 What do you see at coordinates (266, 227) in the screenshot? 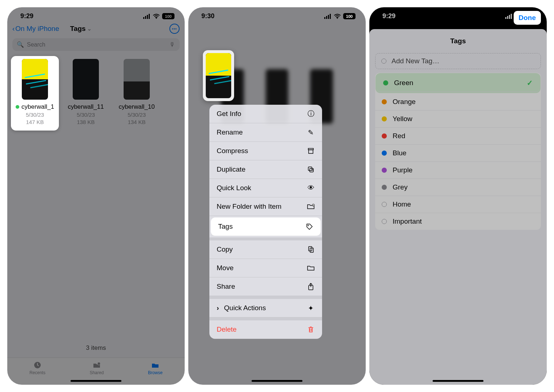
I see `menu-tags: Tags` at bounding box center [266, 227].